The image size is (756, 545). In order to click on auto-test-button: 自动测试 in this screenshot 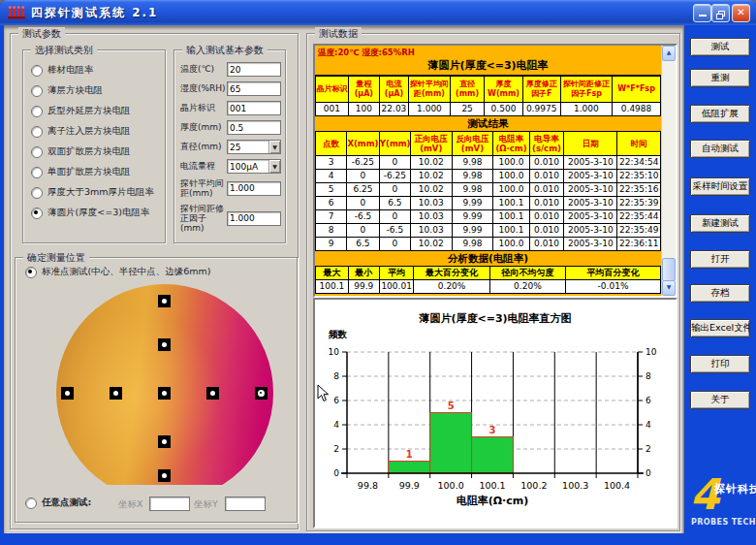, I will do `click(720, 149)`.